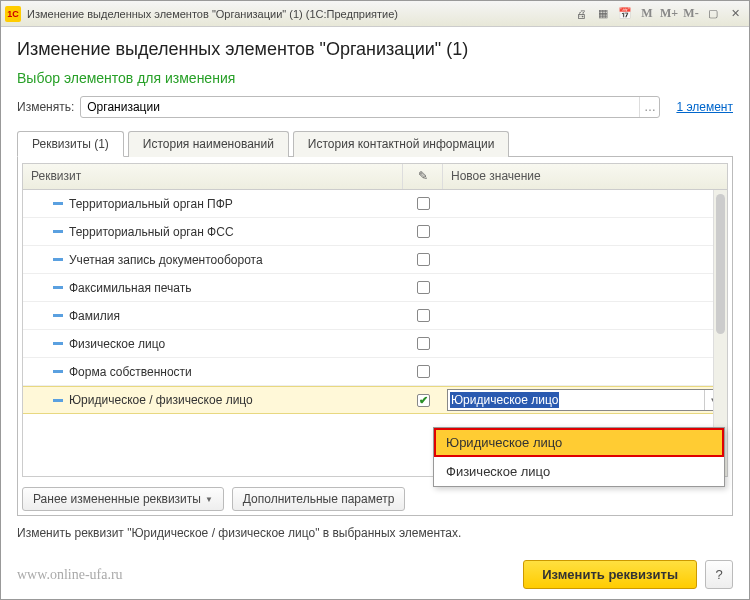 This screenshot has height=600, width=750. What do you see at coordinates (151, 204) in the screenshot?
I see `row-label: Территориальный орган ПФР` at bounding box center [151, 204].